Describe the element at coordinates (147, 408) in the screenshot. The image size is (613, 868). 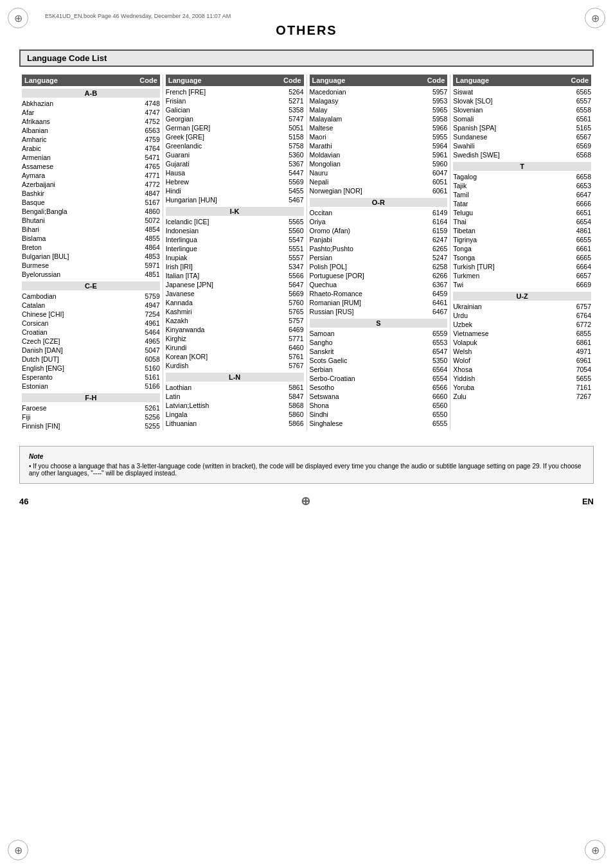
I see `lang-code: 5261` at that location.